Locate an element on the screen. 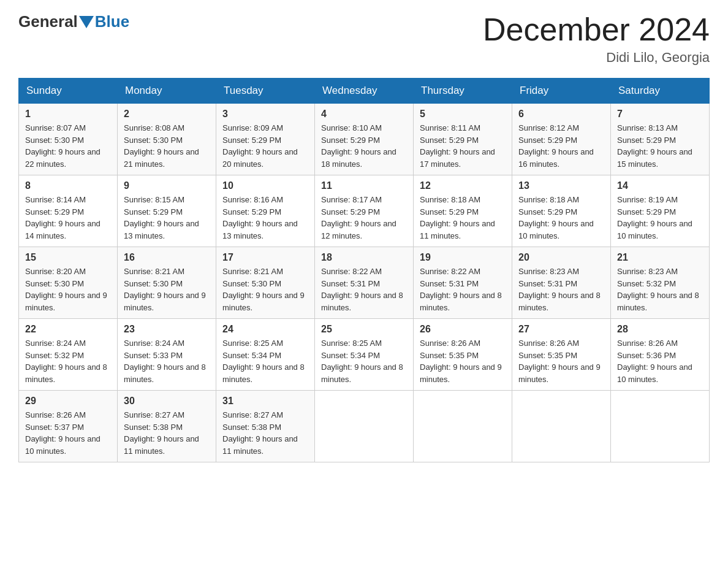 This screenshot has height=563, width=728. table-row: 18 Sunrise: 8:22 AMSunset: 5:31 PMDaylig… is located at coordinates (364, 283).